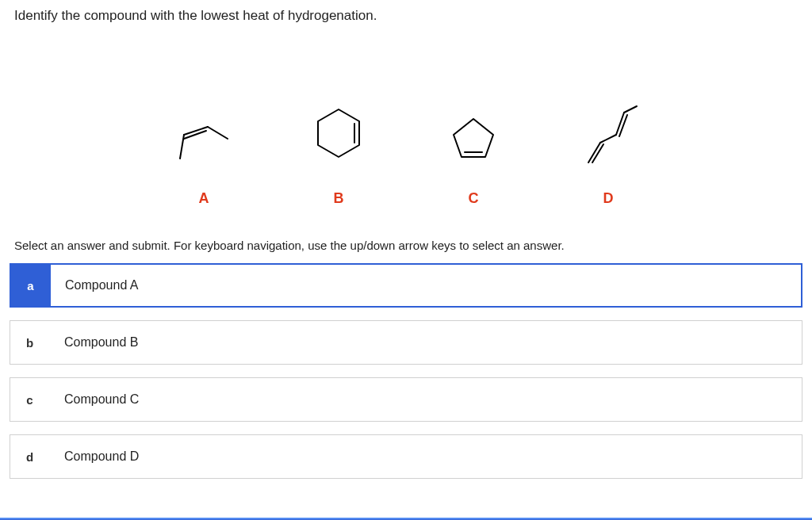 Image resolution: width=812 pixels, height=520 pixels. I want to click on structure-A, so click(204, 139).